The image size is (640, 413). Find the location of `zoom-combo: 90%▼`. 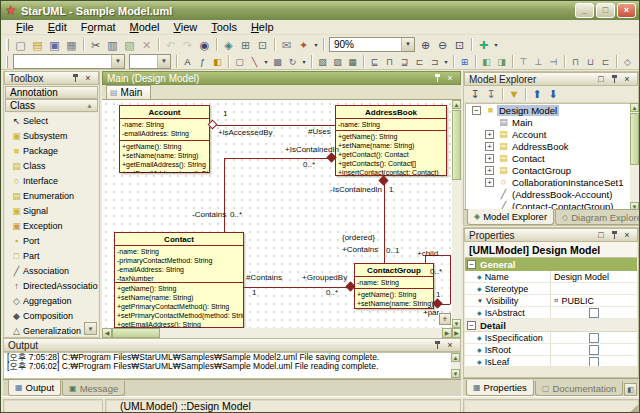

zoom-combo: 90%▼ is located at coordinates (372, 44).